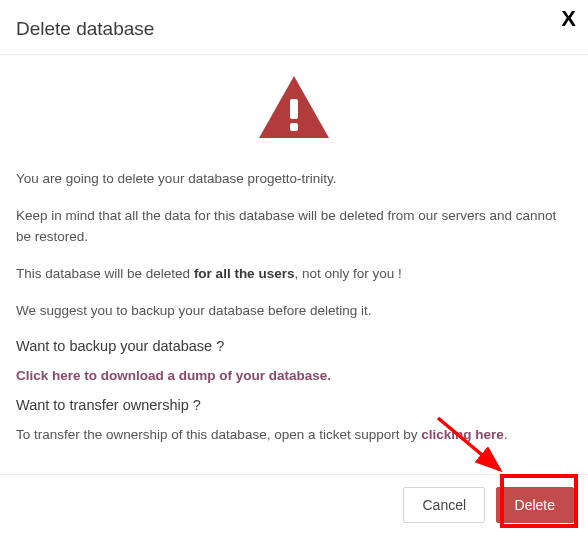 This screenshot has width=588, height=538. Describe the element at coordinates (294, 110) in the screenshot. I see `warning-icon` at that location.